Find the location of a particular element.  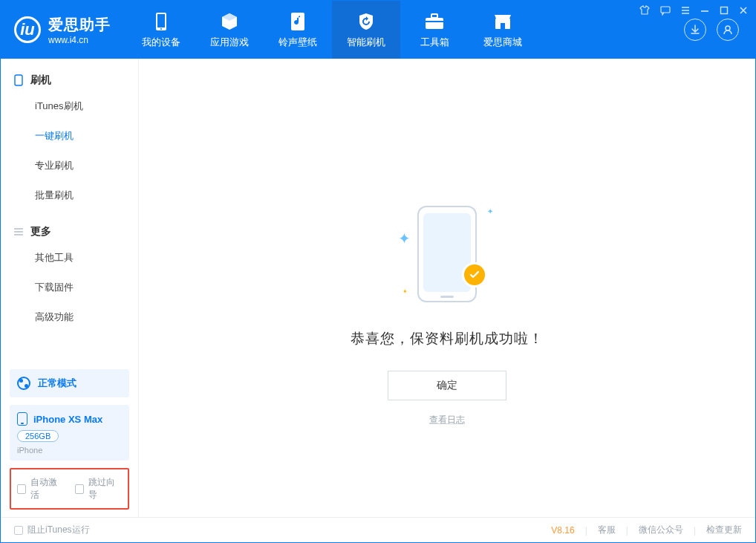

tab-store: 爱思商城 is located at coordinates (503, 30).